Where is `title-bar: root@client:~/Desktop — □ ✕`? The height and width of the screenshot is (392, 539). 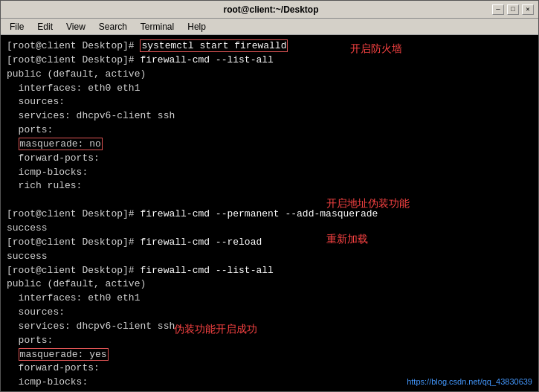
title-bar: root@client:~/Desktop — □ ✕ is located at coordinates (269, 10).